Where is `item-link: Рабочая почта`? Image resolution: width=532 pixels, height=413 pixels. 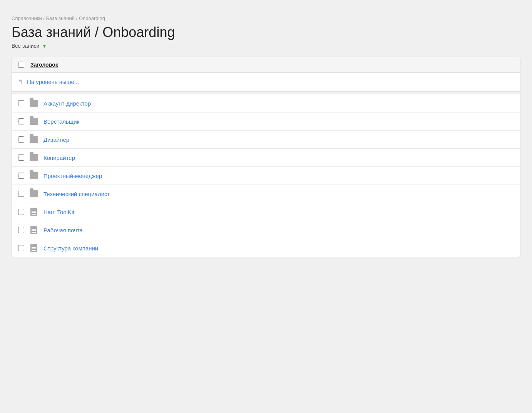 item-link: Рабочая почта is located at coordinates (63, 230).